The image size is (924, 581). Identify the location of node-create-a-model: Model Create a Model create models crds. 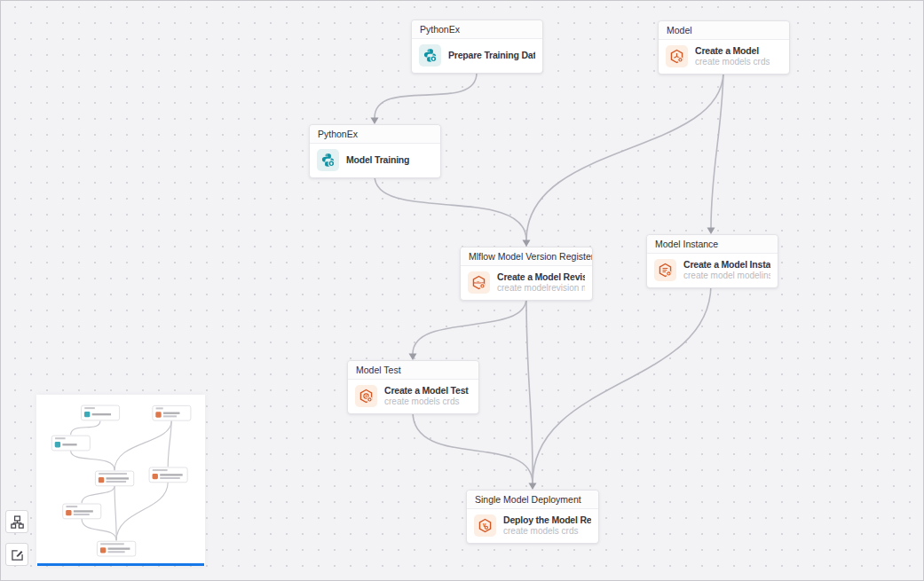
(724, 48).